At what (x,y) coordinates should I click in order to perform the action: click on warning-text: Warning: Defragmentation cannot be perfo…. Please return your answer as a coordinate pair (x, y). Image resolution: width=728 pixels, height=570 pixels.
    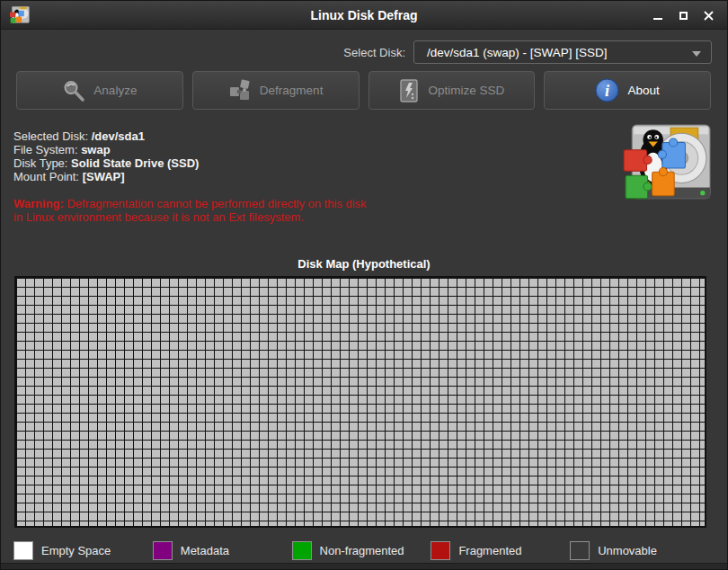
    Looking at the image, I should click on (192, 210).